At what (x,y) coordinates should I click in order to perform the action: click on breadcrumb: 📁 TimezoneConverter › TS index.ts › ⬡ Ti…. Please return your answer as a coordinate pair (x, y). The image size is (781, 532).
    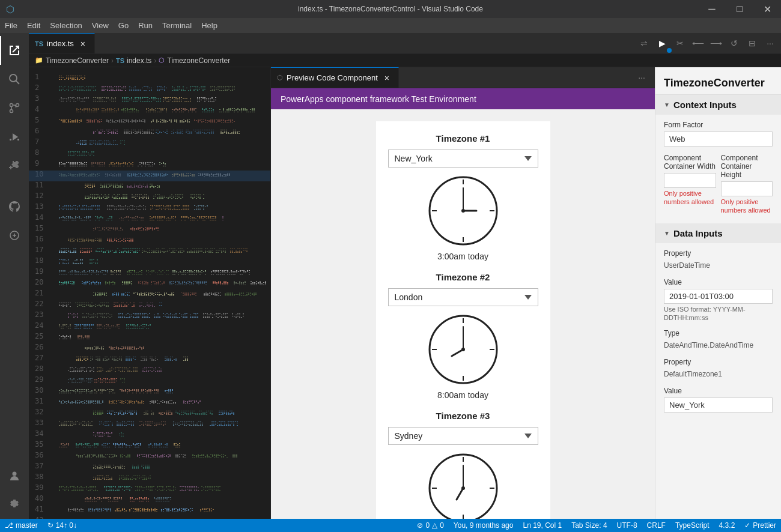
    Looking at the image, I should click on (405, 61).